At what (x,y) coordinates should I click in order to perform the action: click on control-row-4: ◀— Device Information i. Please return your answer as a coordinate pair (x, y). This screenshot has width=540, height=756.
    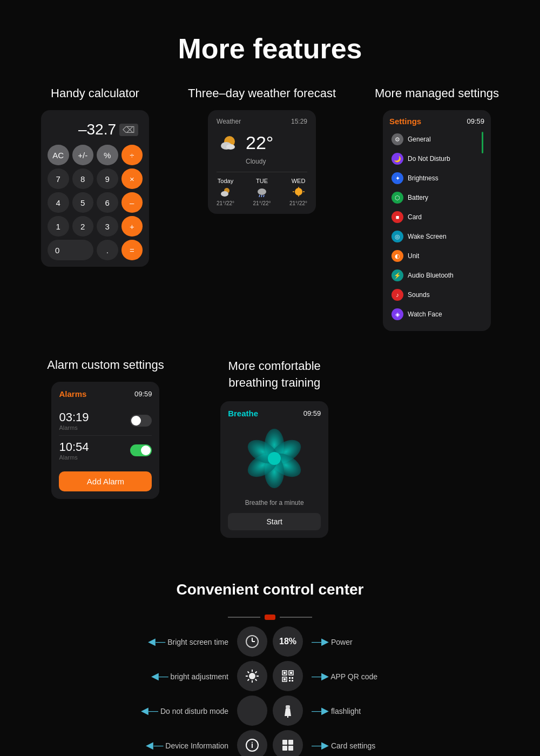
    Looking at the image, I should click on (270, 743).